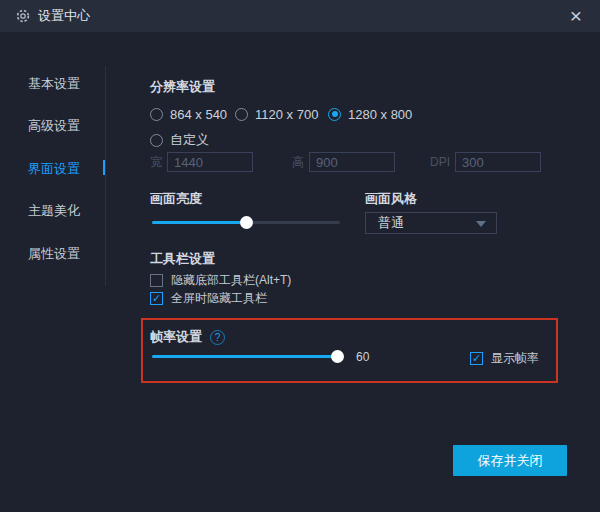 This screenshot has width=600, height=512. I want to click on titlebar: 设置中心 ×, so click(300, 16).